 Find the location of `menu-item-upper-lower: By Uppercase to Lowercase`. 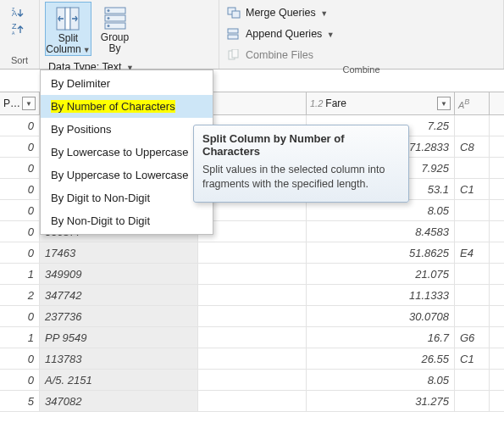

menu-item-upper-lower: By Uppercase to Lowercase is located at coordinates (127, 175).